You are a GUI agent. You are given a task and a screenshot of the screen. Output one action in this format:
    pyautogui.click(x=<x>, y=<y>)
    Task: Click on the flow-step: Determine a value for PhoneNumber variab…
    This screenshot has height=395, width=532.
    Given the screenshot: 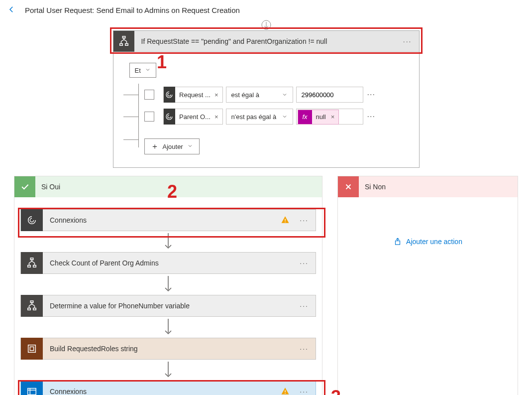 What is the action you would take?
    pyautogui.click(x=168, y=306)
    